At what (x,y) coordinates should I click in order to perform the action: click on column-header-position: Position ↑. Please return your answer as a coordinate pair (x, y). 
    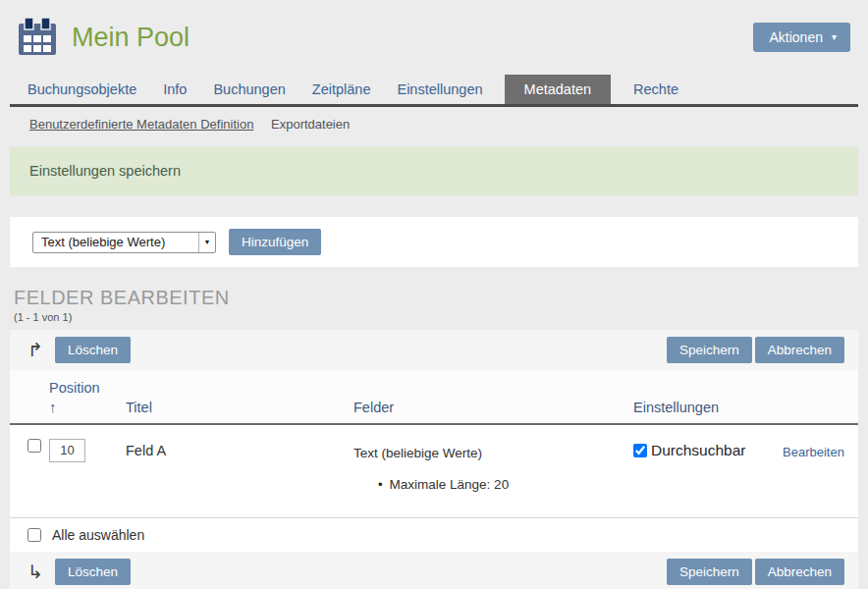
    Looking at the image, I should click on (87, 398).